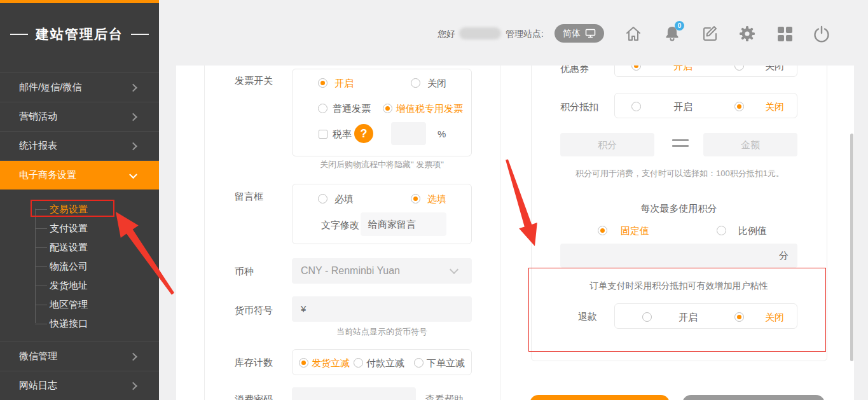  What do you see at coordinates (579, 33) in the screenshot?
I see `site-selector-pill: 简体` at bounding box center [579, 33].